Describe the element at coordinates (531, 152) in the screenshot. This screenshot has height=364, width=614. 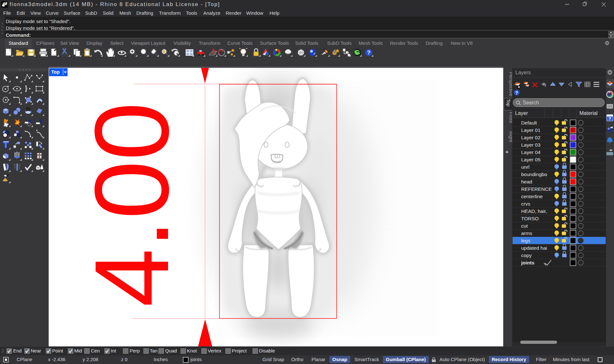
I see `svg-text: Layer 04` at that location.